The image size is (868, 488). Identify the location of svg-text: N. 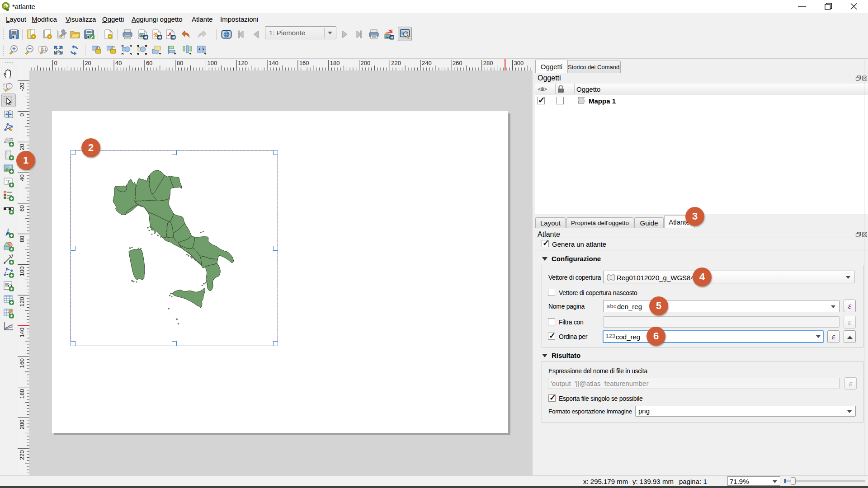
(8, 231).